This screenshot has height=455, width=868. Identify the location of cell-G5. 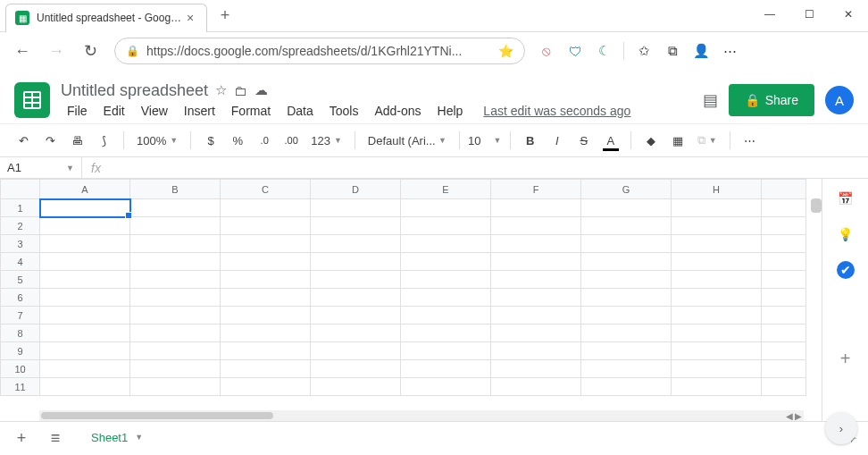
(627, 280).